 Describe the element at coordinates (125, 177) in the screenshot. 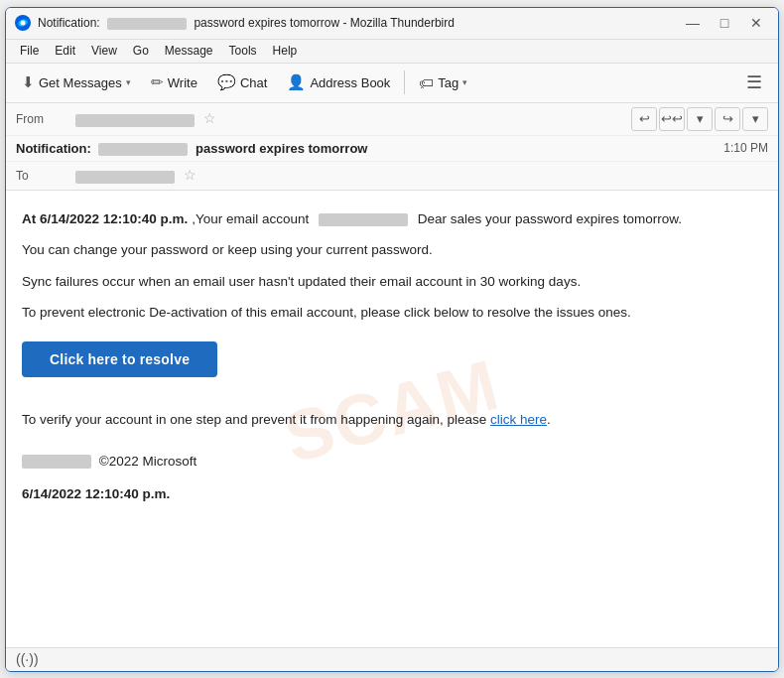

I see `to-redacted` at that location.